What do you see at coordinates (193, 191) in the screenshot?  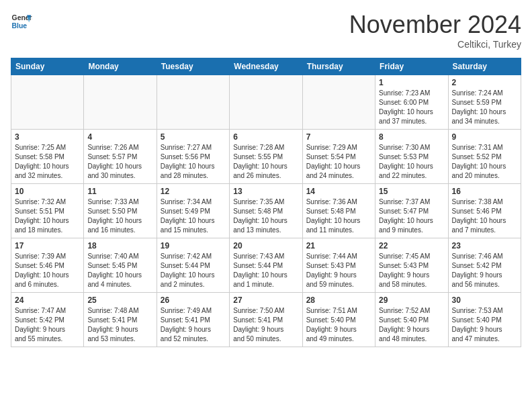 I see `day-number: 12` at bounding box center [193, 191].